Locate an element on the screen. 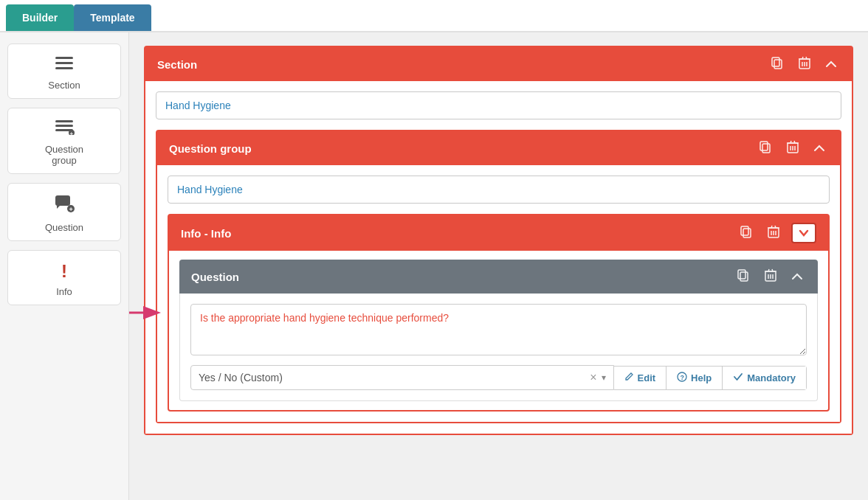  question-dark-header: Question is located at coordinates (499, 277).